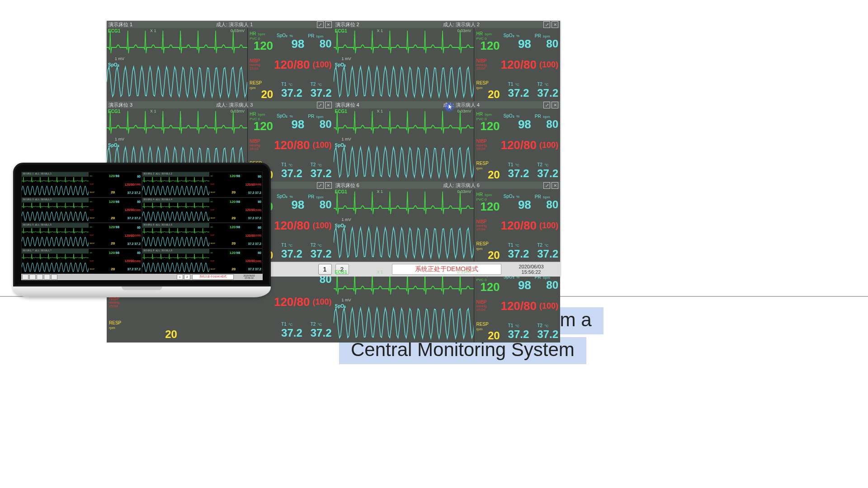 The height and width of the screenshot is (488, 868). Describe the element at coordinates (142, 277) in the screenshot. I see `mini-footer: 1 2 系统正处于DEMO模式 2020/06/03 15:56:22` at that location.